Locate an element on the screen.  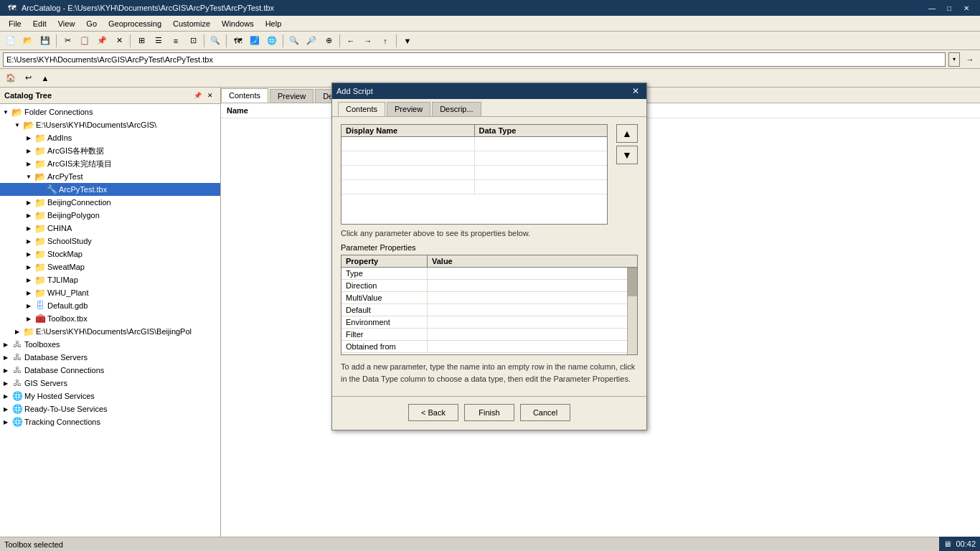
close-button: ✕ is located at coordinates (966, 8).